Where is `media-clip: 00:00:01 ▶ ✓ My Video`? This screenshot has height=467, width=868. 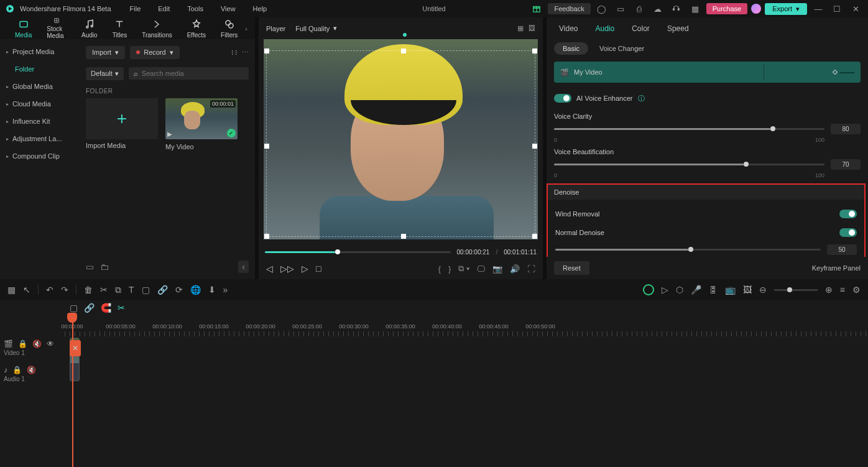 media-clip: 00:00:01 ▶ ✓ My Video is located at coordinates (201, 124).